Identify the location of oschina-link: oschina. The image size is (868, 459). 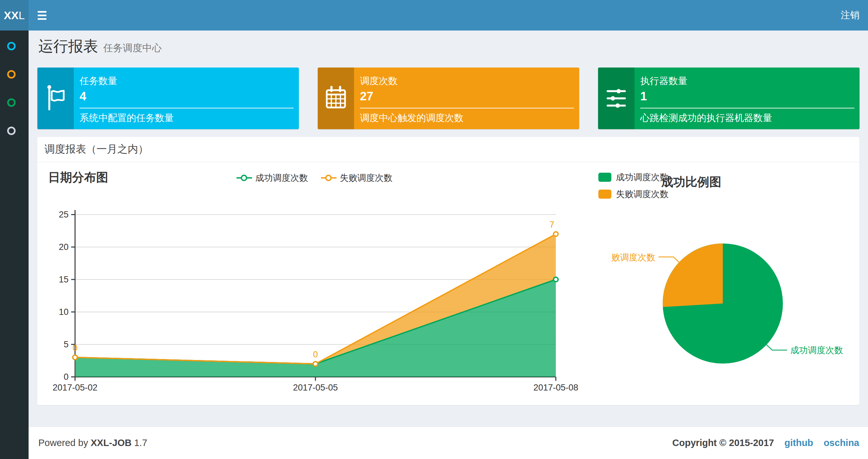
(841, 442).